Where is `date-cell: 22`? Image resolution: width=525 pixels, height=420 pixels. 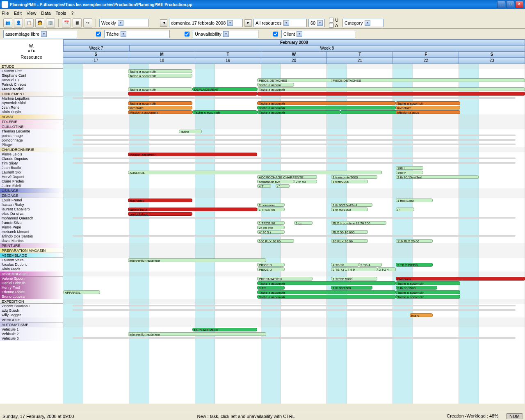
date-cell: 22 is located at coordinates (426, 61).